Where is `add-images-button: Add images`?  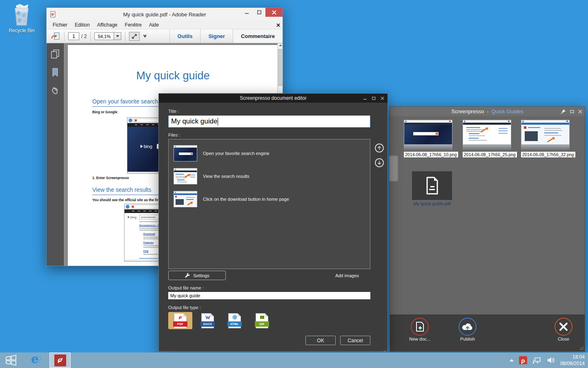
add-images-button: Add images is located at coordinates (347, 276).